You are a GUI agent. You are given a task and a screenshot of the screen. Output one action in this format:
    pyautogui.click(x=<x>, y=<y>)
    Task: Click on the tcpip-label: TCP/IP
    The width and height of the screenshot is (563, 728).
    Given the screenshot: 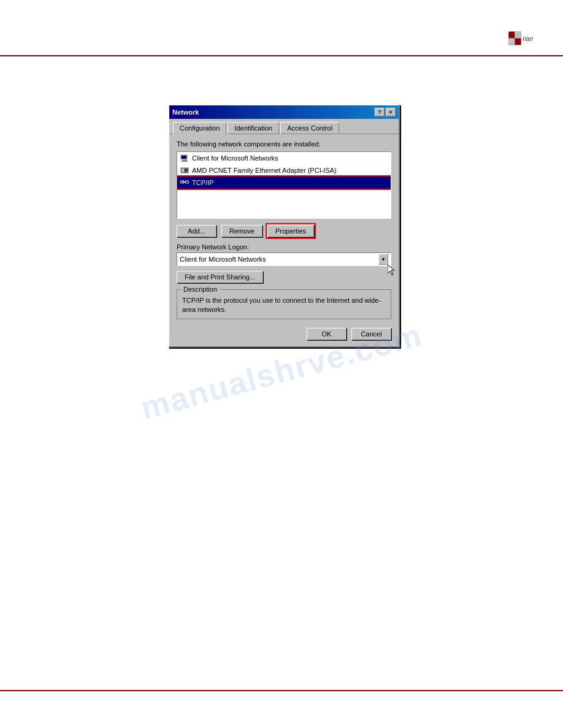 What is the action you would take?
    pyautogui.click(x=202, y=183)
    